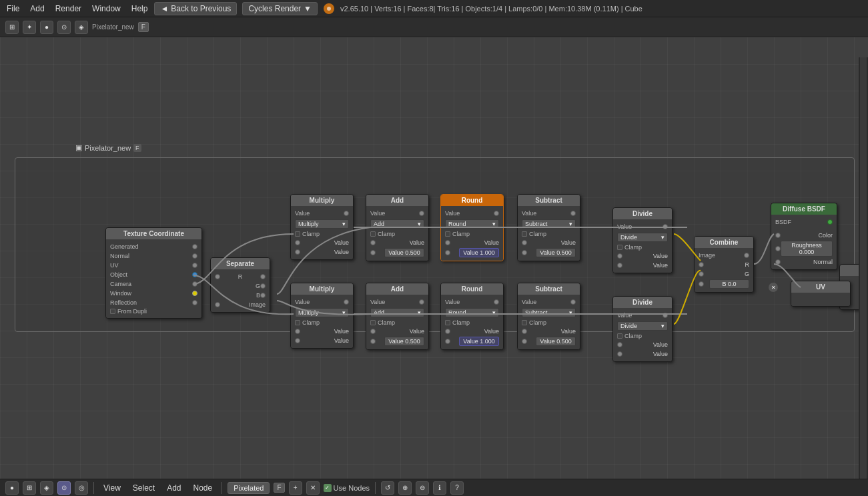 The image size is (868, 496). What do you see at coordinates (313, 488) in the screenshot?
I see `bottom-x-btn: ✕` at bounding box center [313, 488].